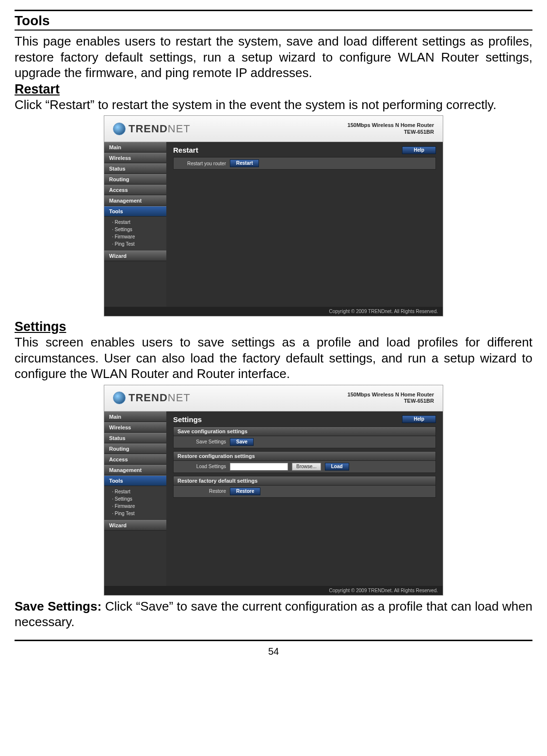 The height and width of the screenshot is (756, 547). Describe the element at coordinates (274, 590) in the screenshot. I see `router-footer-2: Copyright © 2009 TRENDnet. All Rights Re…` at that location.